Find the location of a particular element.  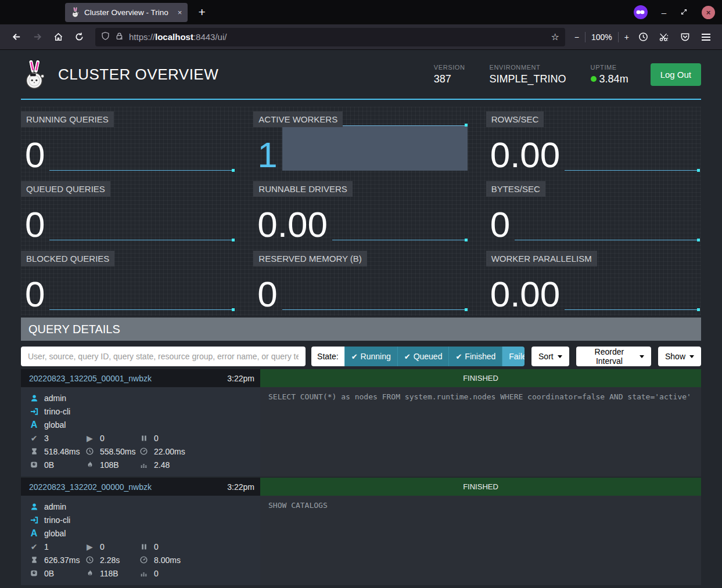

uptime-status-dot is located at coordinates (594, 79).